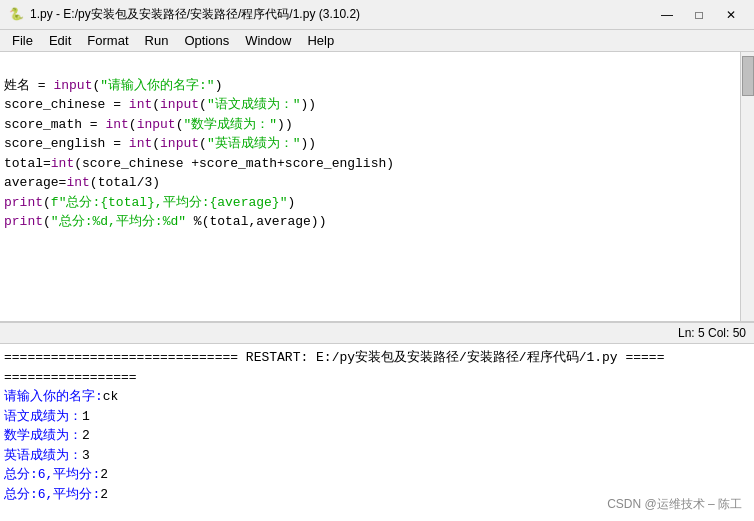  I want to click on title-bar: 🐍 1.py - E:/py安装包及安装路径/安装路径/程序代码/1.py (3…, so click(377, 15).